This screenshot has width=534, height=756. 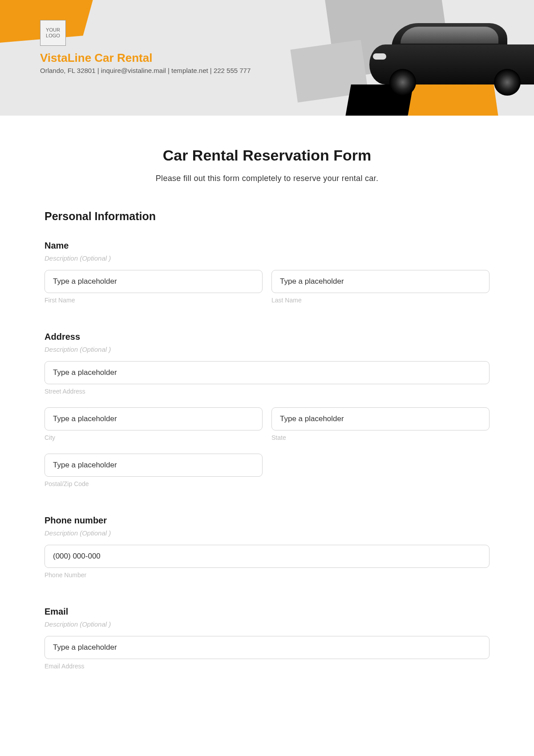 What do you see at coordinates (53, 33) in the screenshot?
I see `logo-placeholder: YOUR LOGO` at bounding box center [53, 33].